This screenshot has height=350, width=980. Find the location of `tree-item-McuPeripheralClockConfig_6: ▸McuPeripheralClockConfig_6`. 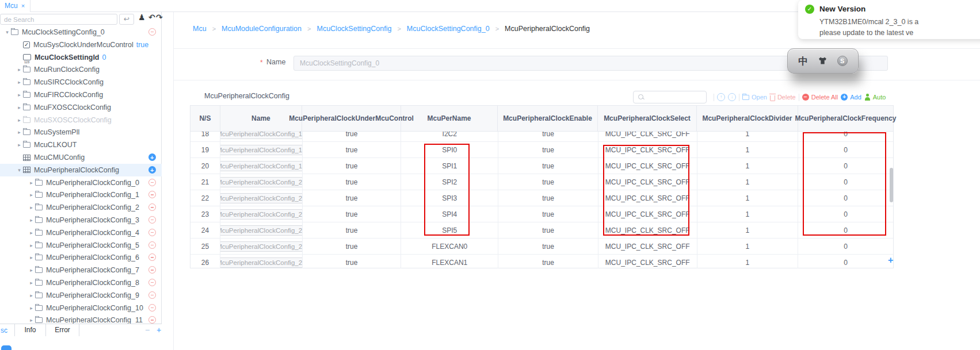

tree-item-McuPeripheralClockConfig_6: ▸McuPeripheralClockConfig_6 is located at coordinates (81, 257).